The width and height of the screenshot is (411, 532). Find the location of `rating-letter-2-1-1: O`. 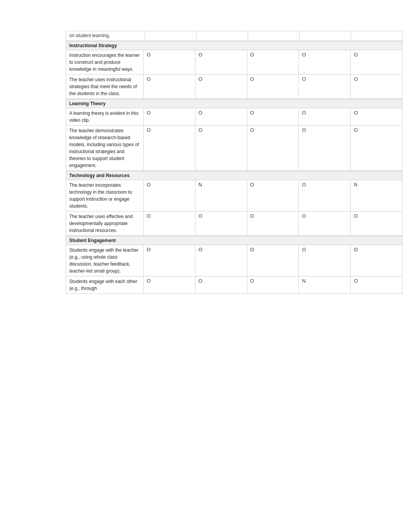

rating-letter-2-1-1: O is located at coordinates (200, 216).